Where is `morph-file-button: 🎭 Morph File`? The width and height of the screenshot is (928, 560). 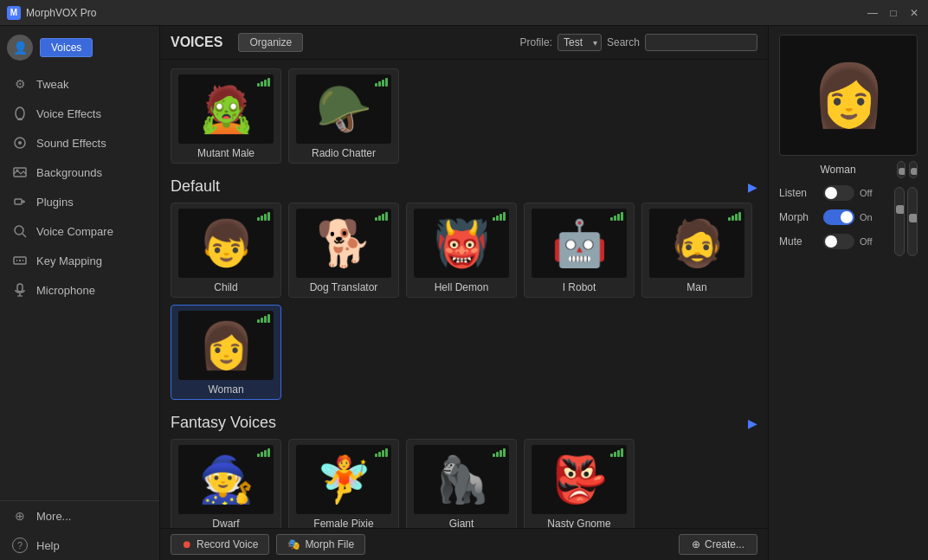
morph-file-button: 🎭 Morph File is located at coordinates (320, 544).